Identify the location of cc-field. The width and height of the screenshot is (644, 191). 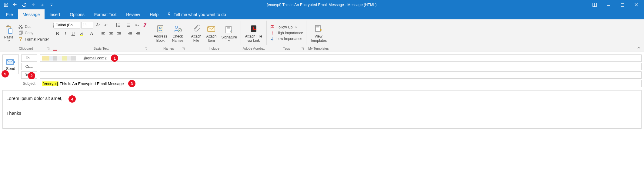
(341, 67).